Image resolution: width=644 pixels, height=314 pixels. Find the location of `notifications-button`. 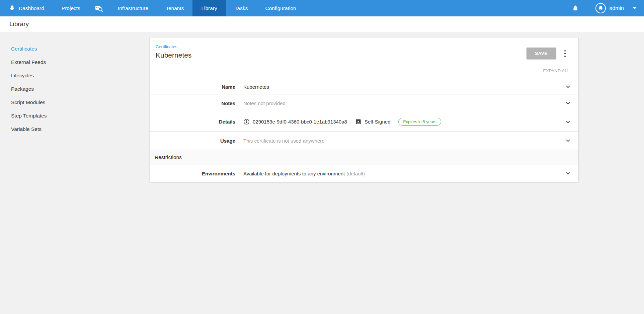

notifications-button is located at coordinates (575, 8).